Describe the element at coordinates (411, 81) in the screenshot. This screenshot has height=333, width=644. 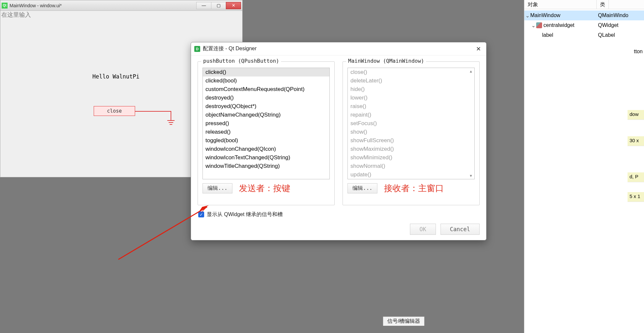
I see `slot-item: deleteLater()` at that location.